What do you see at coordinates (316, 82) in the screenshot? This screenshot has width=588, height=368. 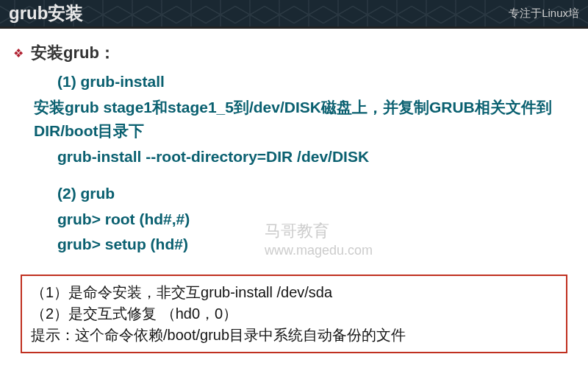 I see `line-1: (1) grub-install` at bounding box center [316, 82].